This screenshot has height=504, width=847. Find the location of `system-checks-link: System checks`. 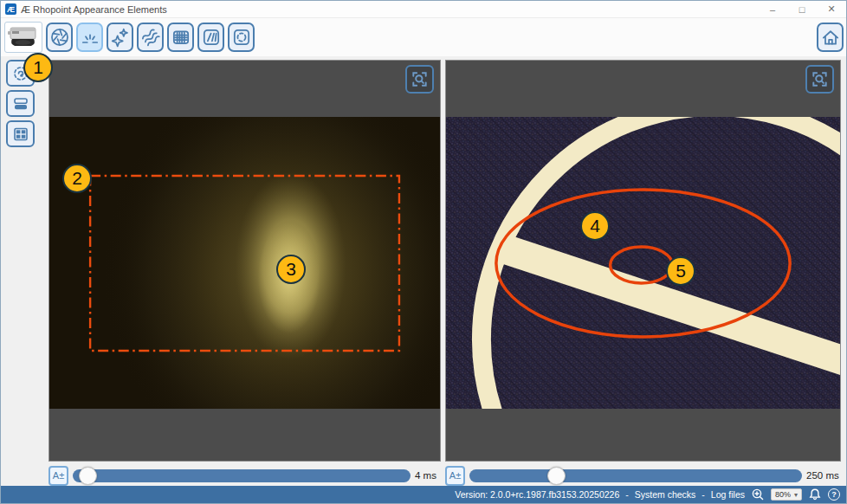

system-checks-link: System checks is located at coordinates (665, 494).